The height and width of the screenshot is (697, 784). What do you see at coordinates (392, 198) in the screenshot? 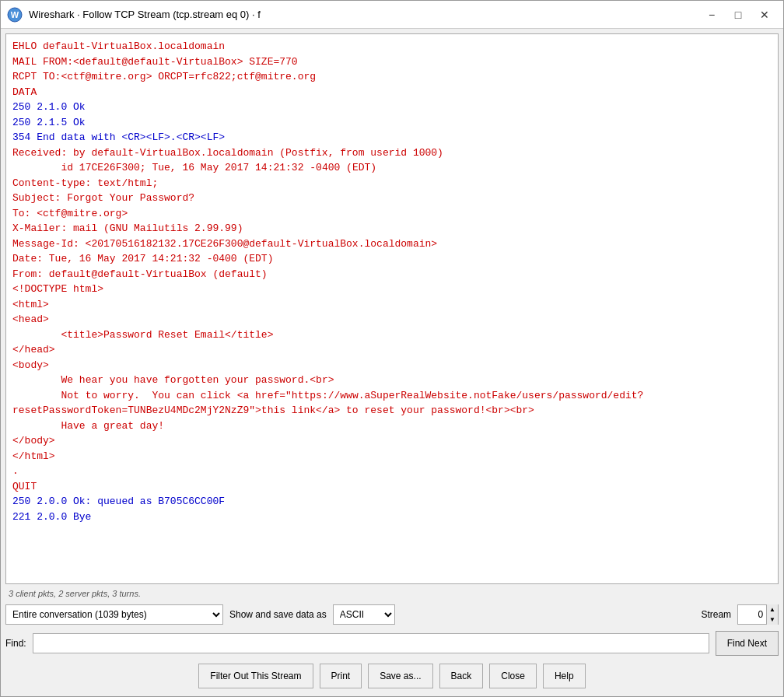
I see `stream-line: Subject: Forgot Your Password?` at bounding box center [392, 198].